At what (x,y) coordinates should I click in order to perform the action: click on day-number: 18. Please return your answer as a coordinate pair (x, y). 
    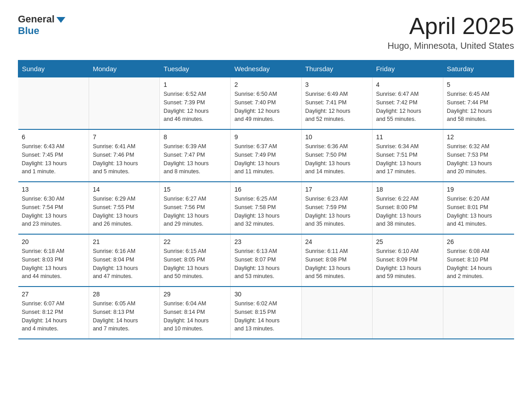
    Looking at the image, I should click on (408, 189).